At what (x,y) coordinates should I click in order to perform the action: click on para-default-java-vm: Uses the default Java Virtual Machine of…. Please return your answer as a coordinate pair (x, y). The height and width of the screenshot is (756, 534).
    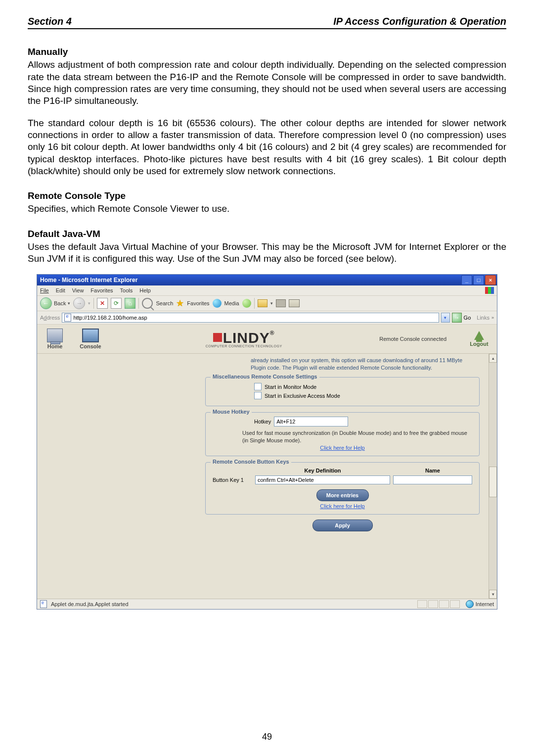
    Looking at the image, I should click on (267, 253).